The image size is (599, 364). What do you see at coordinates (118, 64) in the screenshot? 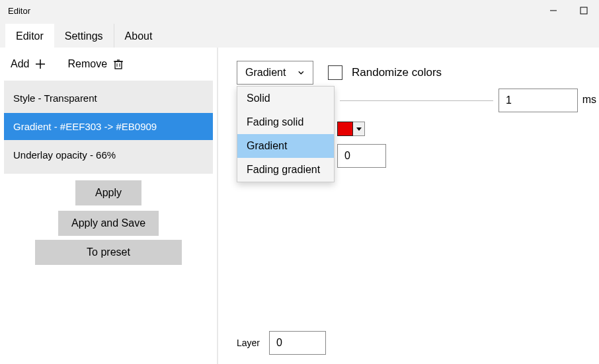
I see `trash-icon` at bounding box center [118, 64].